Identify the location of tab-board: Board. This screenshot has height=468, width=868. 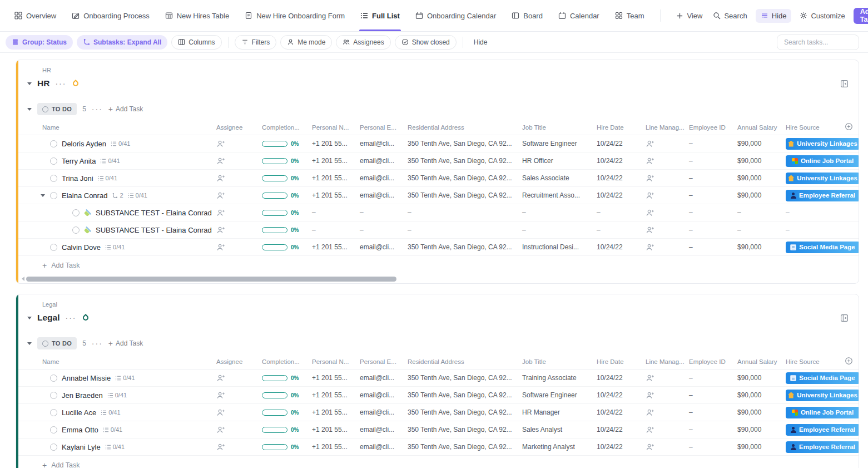
(527, 16).